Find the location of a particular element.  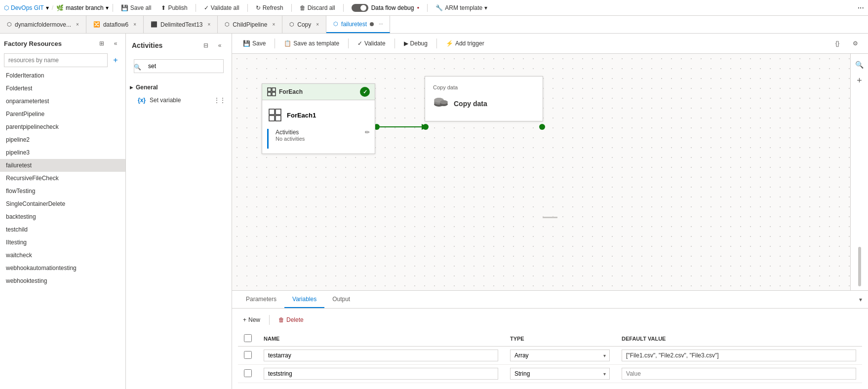

copy-data-node: Copy data Copy data is located at coordinates (484, 99).